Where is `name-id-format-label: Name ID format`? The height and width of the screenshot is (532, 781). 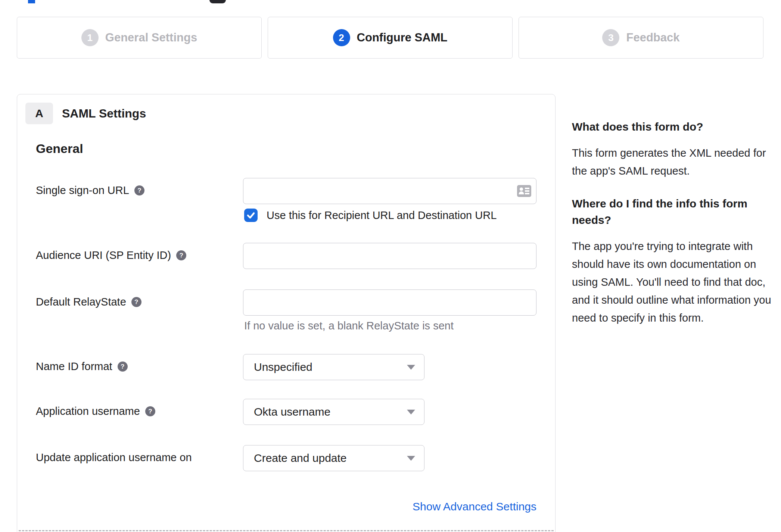 name-id-format-label: Name ID format is located at coordinates (74, 366).